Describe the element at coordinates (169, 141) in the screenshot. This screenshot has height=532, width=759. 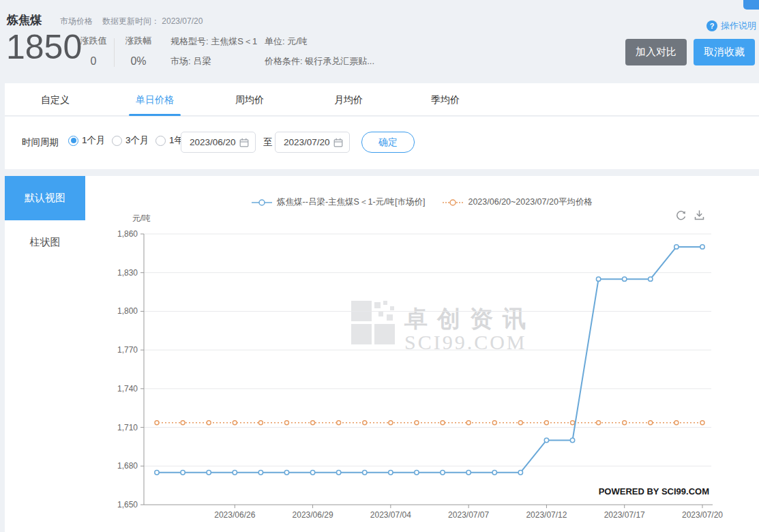
I see `radio-1-year: 1年` at that location.